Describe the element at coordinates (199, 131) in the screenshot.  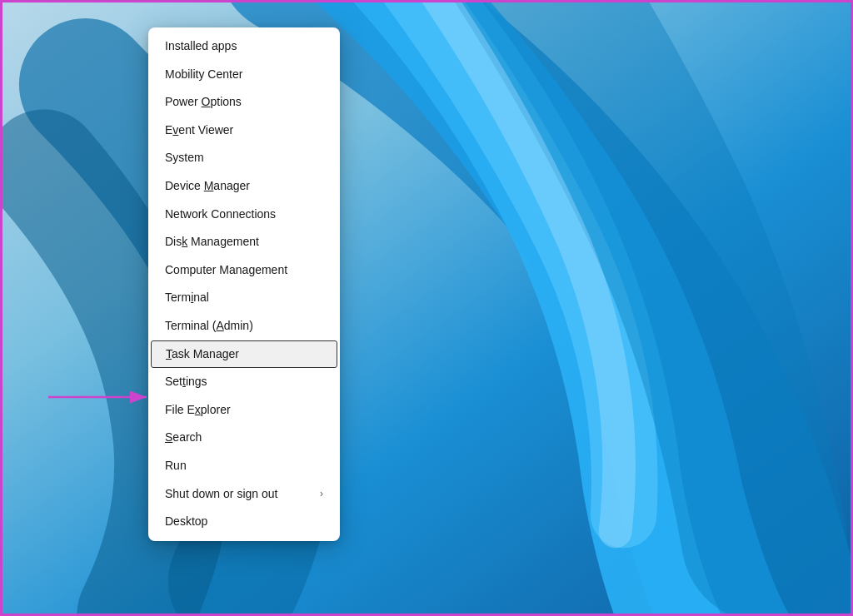
I see `menu-item-event-viewer-label: Event Viewer` at that location.